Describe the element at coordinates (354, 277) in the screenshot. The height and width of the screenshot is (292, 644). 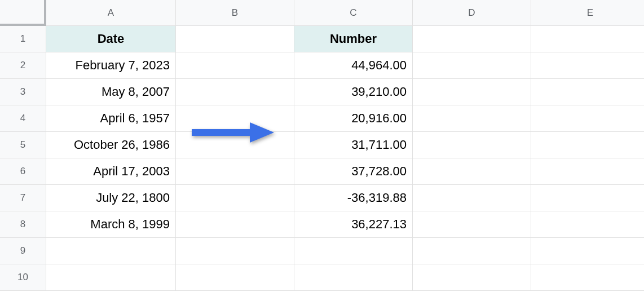
I see `cell-C10` at that location.